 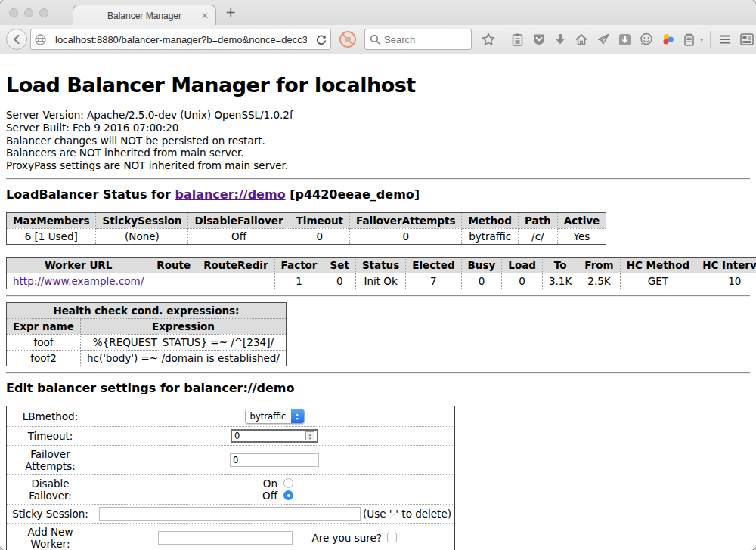 I want to click on are-you-sure-checkbox, so click(x=392, y=538).